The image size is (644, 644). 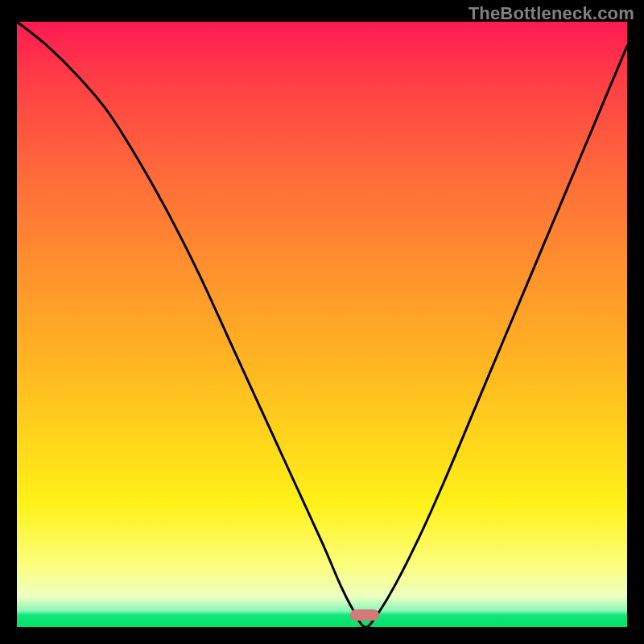 What do you see at coordinates (365, 615) in the screenshot?
I see `optimum-marker` at bounding box center [365, 615].